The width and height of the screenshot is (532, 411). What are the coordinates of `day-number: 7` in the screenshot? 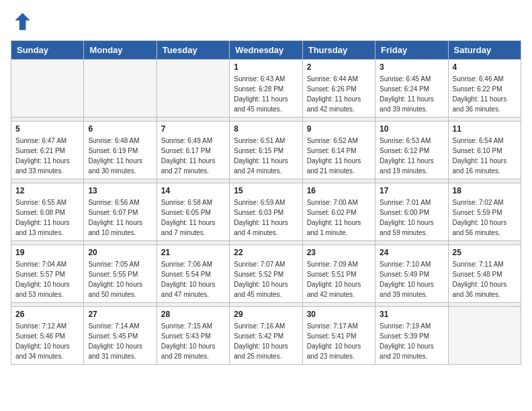 It's located at (193, 129).